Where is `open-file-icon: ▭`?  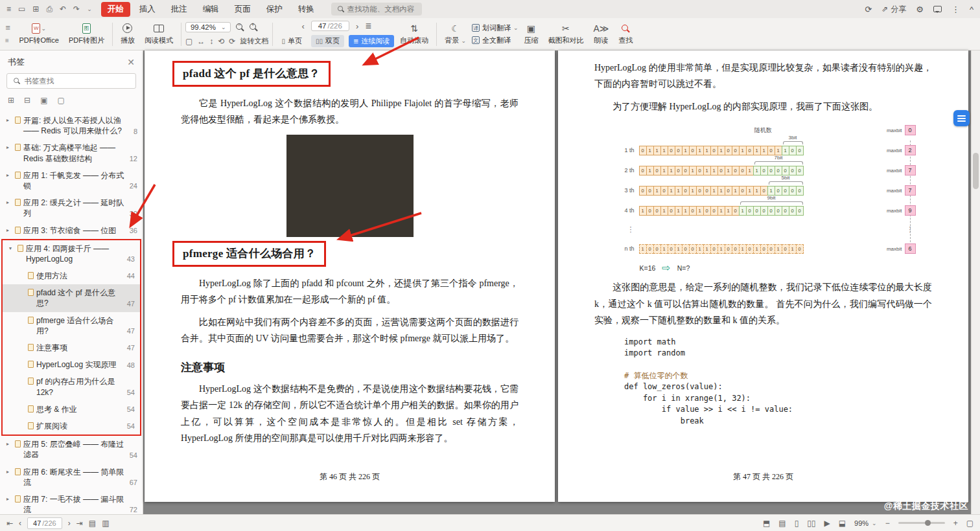 open-file-icon: ▭ is located at coordinates (22, 9).